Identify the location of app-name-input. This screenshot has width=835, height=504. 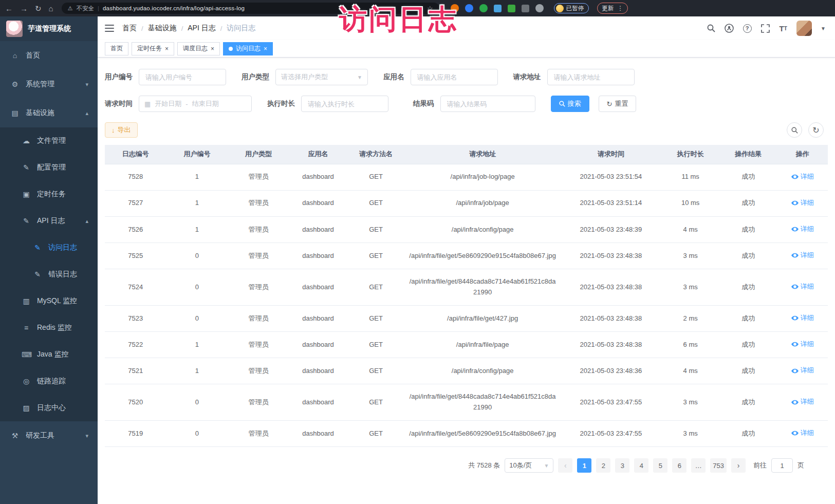
(454, 77).